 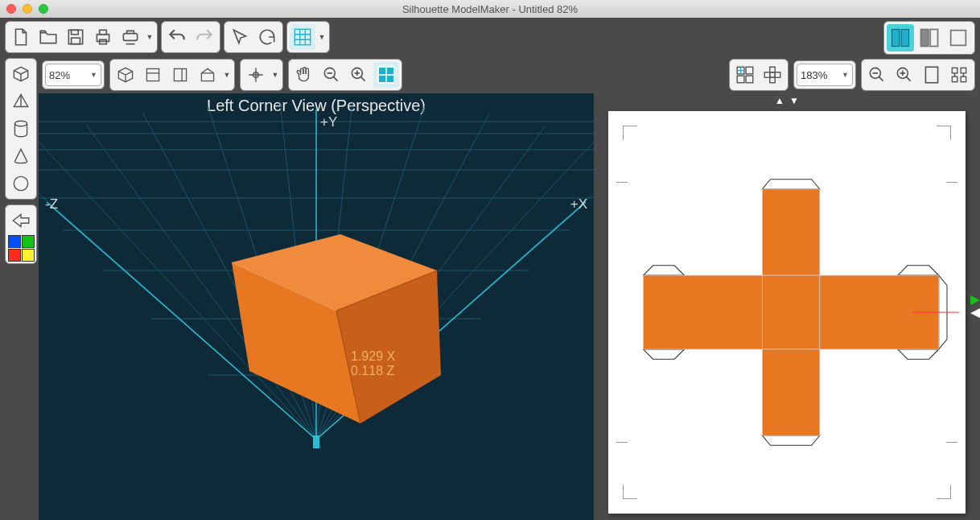 What do you see at coordinates (275, 75) in the screenshot?
I see `axis-dropdown: ▼` at bounding box center [275, 75].